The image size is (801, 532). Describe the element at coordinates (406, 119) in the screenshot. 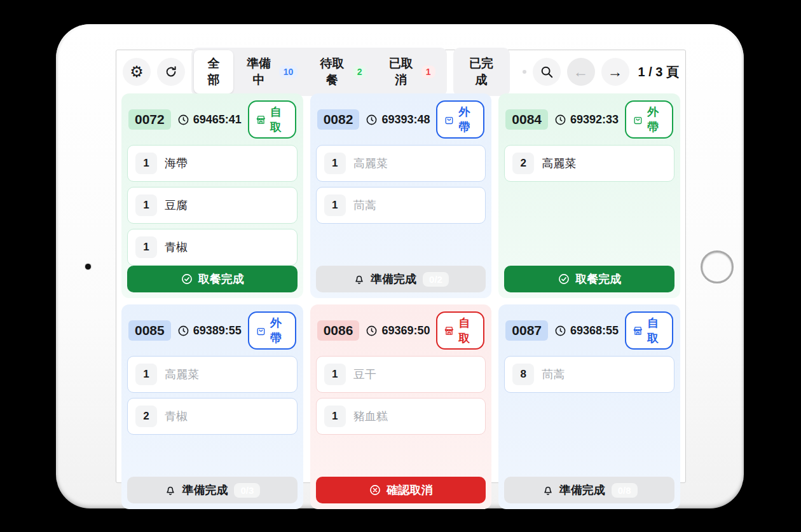

I see `order-timer-value: 69393:48` at that location.